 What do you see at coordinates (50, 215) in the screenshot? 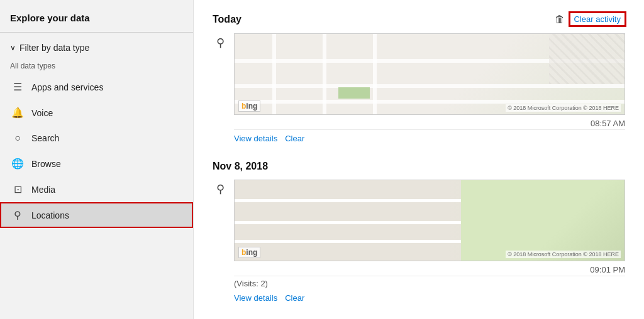
I see `sidebar-item-locations-label: Locations` at bounding box center [50, 215].